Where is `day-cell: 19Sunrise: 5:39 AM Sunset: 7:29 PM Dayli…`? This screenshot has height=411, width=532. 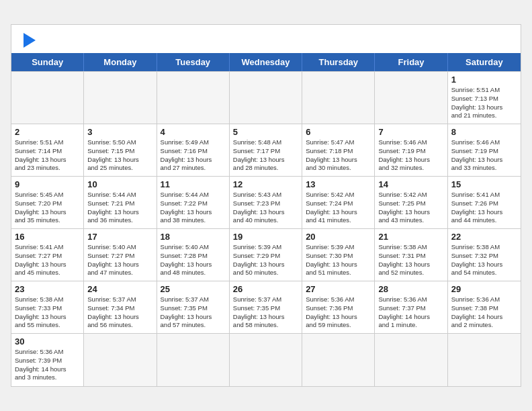 day-cell: 19Sunrise: 5:39 AM Sunset: 7:29 PM Dayli… is located at coordinates (266, 255).